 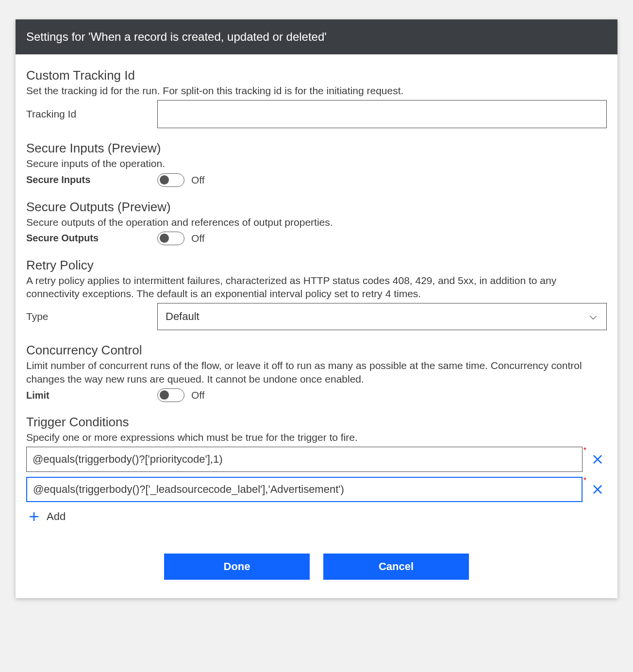 What do you see at coordinates (34, 517) in the screenshot?
I see `plus-icon` at bounding box center [34, 517].